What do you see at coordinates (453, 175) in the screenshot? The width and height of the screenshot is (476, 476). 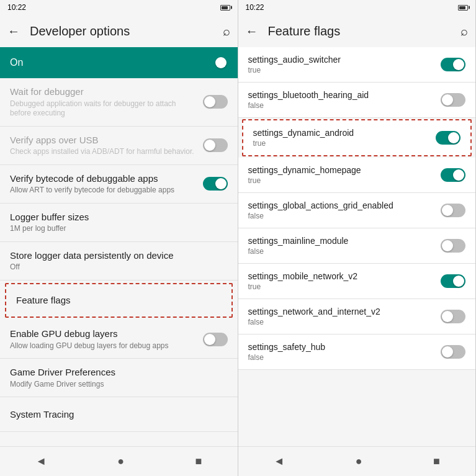 I see `toggle-dynamic-homepage` at bounding box center [453, 175].